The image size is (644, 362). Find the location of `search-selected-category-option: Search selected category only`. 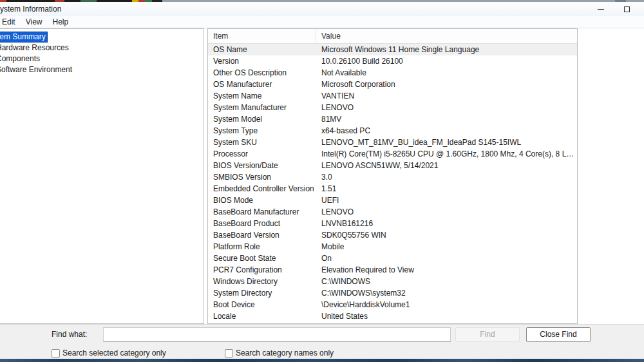

search-selected-category-option: Search selected category only is located at coordinates (109, 353).